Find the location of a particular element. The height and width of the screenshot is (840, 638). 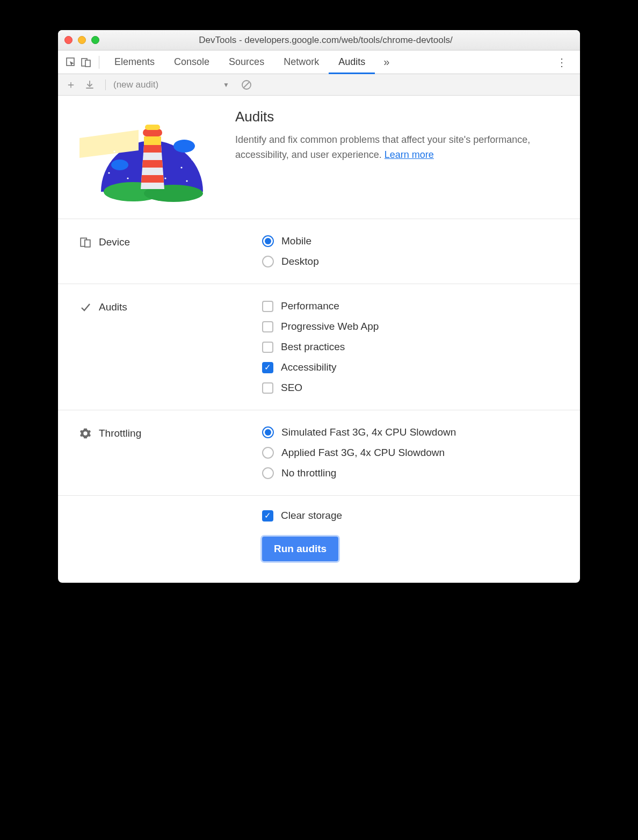

run-audits-button: Run audits is located at coordinates (300, 549).